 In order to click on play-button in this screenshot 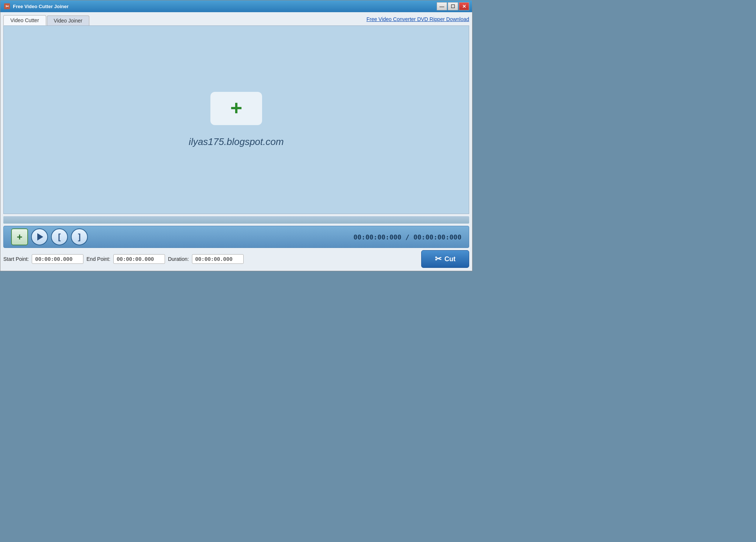, I will do `click(39, 237)`.